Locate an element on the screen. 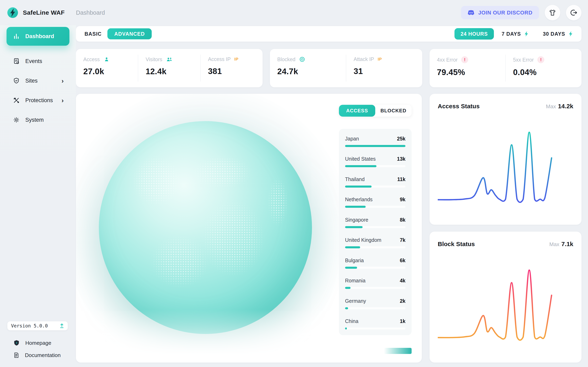  tab-7-days: 7 DAYS is located at coordinates (515, 34).